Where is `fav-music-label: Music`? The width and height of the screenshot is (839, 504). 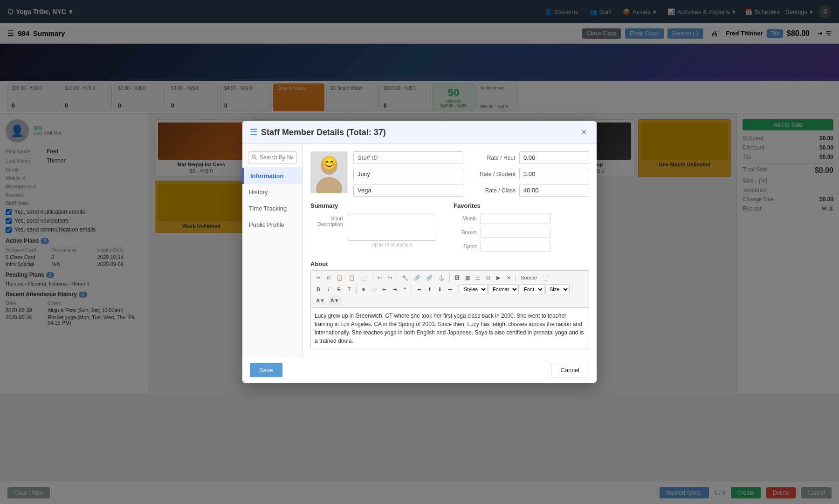 fav-music-label: Music is located at coordinates (465, 218).